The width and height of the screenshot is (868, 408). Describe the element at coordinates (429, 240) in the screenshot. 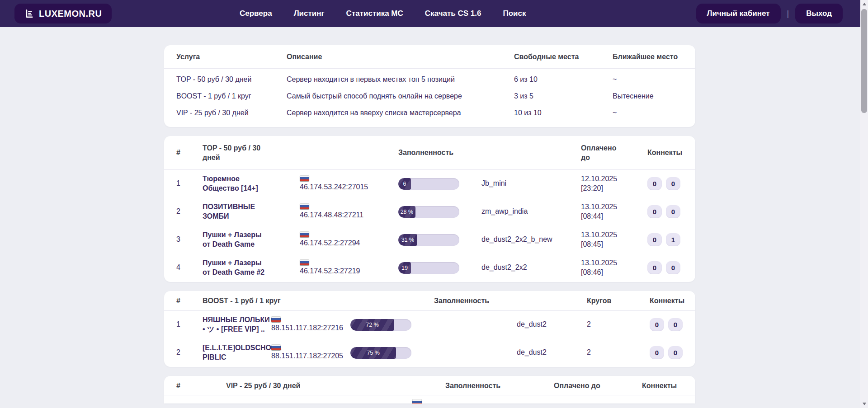

I see `fill-progressbar: 31 %` at that location.